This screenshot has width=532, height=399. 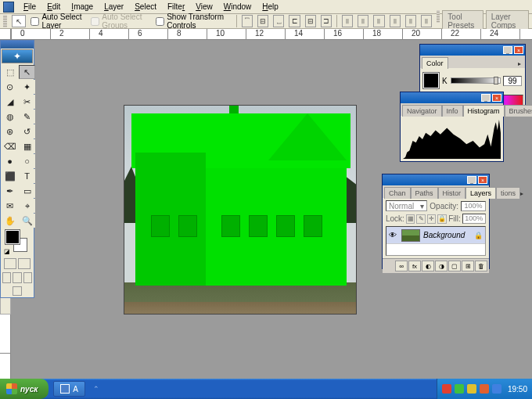 I want to click on path-selection-tool: ⬛, so click(x=9, y=176).